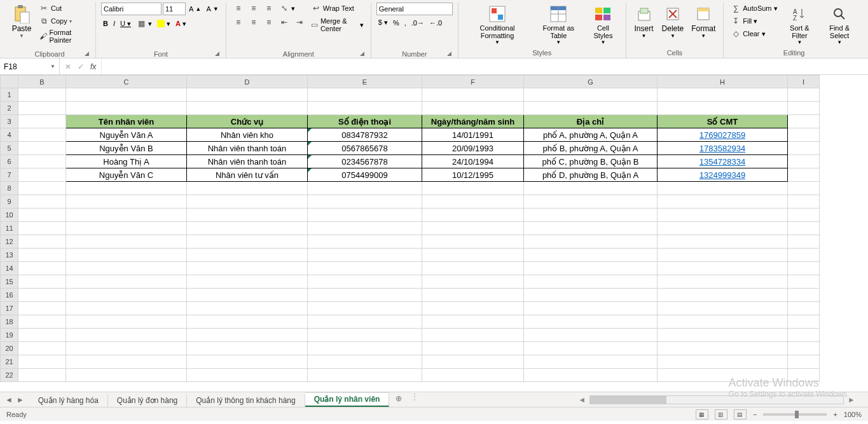 This screenshot has height=424, width=868. What do you see at coordinates (42, 175) in the screenshot?
I see `cell-B7` at bounding box center [42, 175].